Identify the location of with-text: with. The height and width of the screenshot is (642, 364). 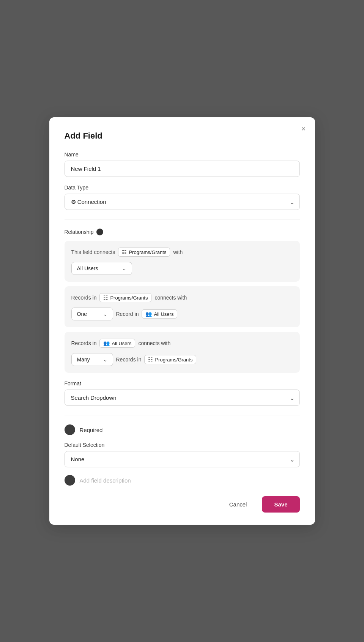
(178, 252).